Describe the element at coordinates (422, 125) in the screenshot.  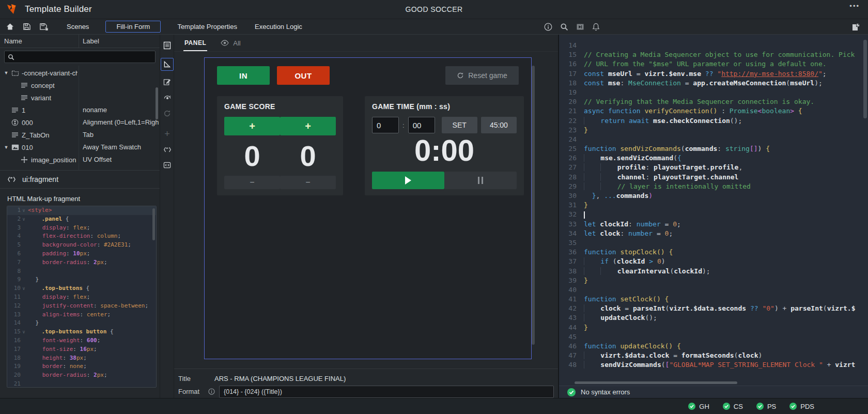
I see `seconds-input` at that location.